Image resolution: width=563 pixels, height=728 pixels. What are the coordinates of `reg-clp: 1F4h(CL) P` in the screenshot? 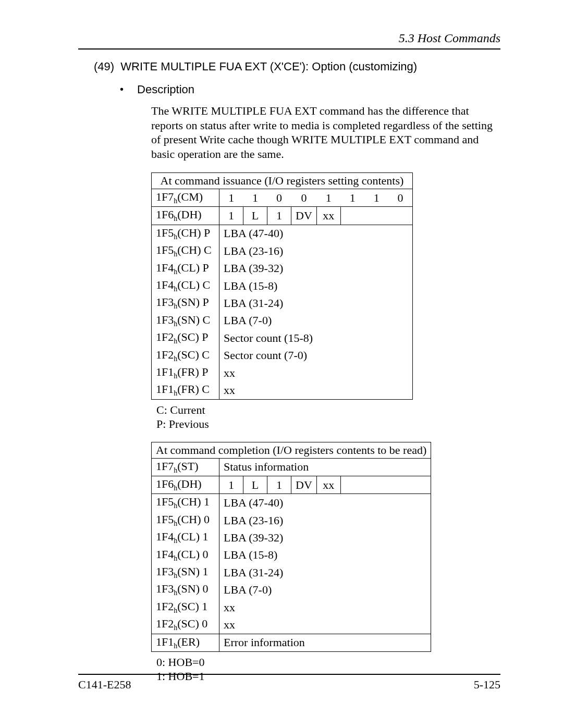 It's located at (186, 269).